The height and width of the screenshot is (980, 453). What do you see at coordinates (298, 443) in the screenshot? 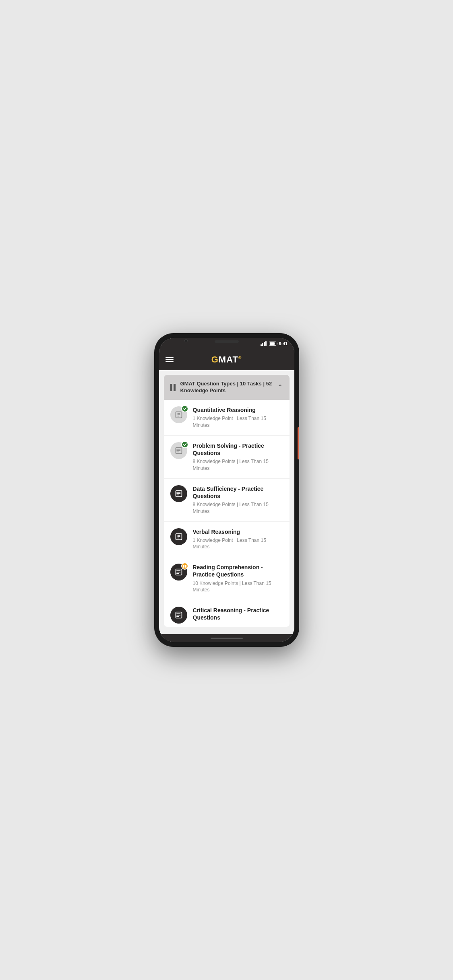
I see `scroll-indicator` at bounding box center [298, 443].